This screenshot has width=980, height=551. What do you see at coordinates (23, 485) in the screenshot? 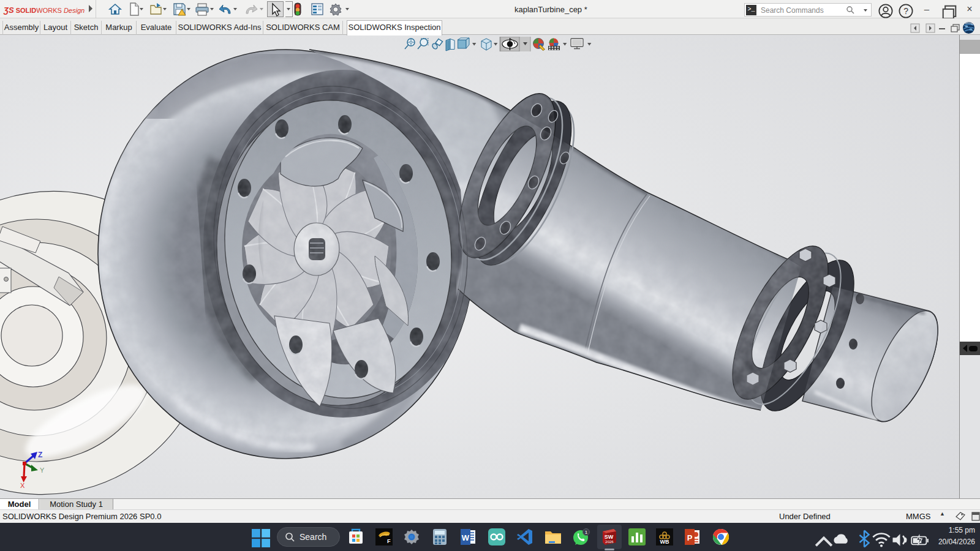
I see `svg-text: X` at bounding box center [23, 485].